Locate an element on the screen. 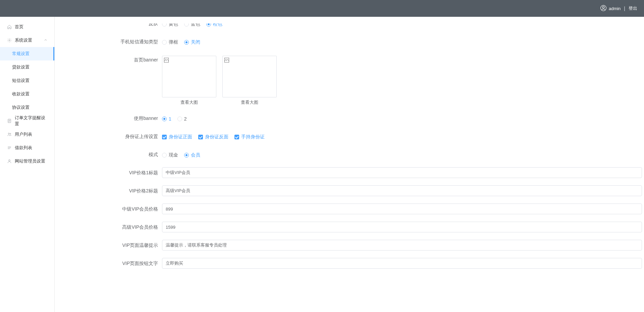 This screenshot has width=644, height=312. nav-system: 系统设置 is located at coordinates (27, 40).